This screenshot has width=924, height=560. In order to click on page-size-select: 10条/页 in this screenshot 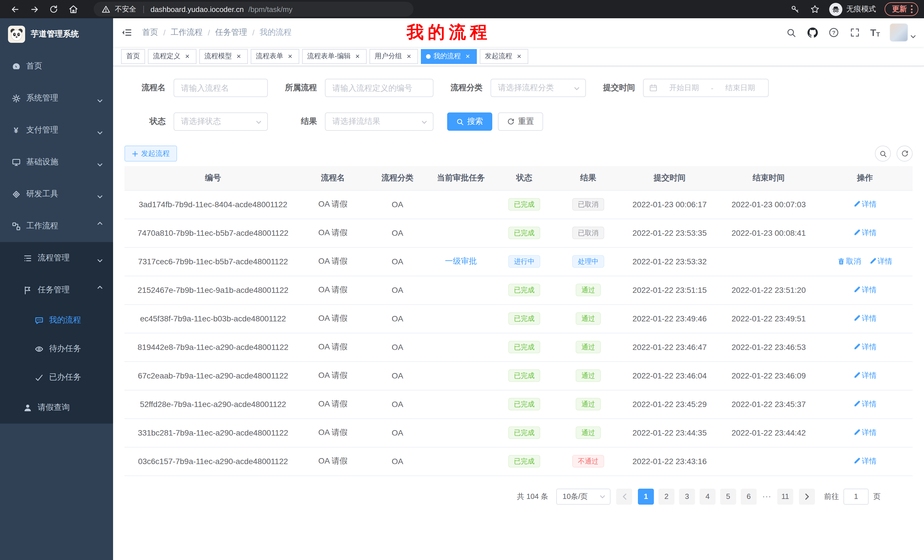, I will do `click(584, 496)`.